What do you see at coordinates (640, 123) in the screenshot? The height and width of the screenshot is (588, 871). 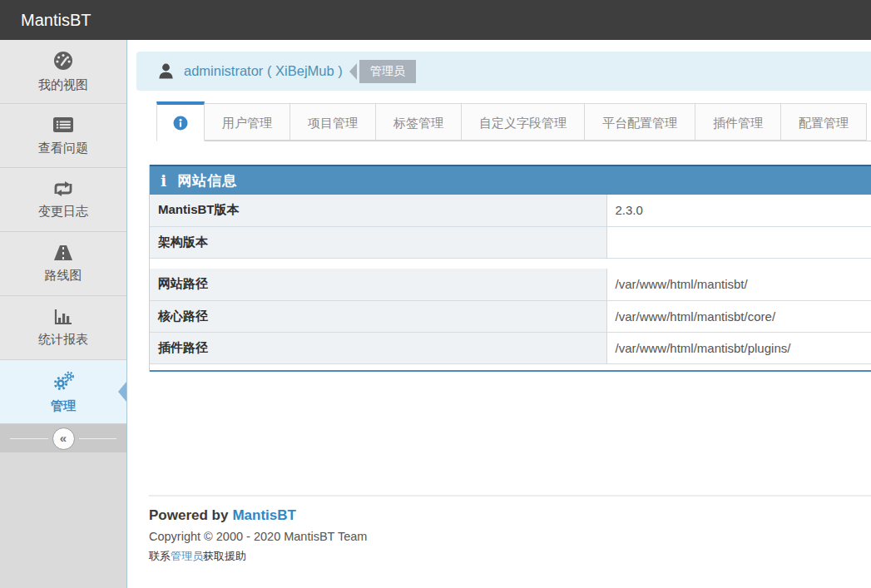 I see `tab-label: 平台配置管理` at bounding box center [640, 123].